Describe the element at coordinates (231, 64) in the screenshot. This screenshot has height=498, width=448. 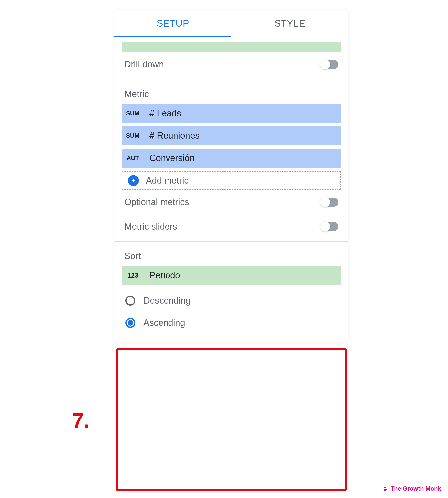
I see `drill-down-row: Drill down` at that location.